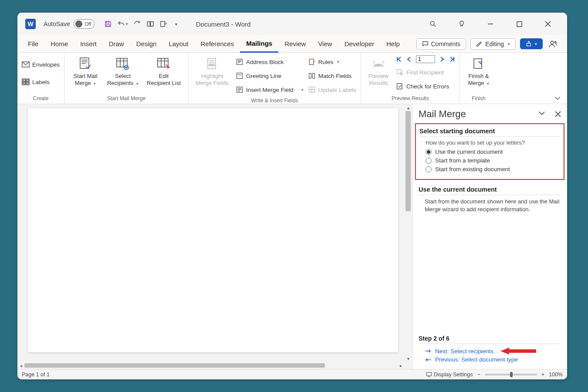 Image resolution: width=588 pixels, height=392 pixels. Describe the element at coordinates (146, 44) in the screenshot. I see `tab-design: Design` at that location.